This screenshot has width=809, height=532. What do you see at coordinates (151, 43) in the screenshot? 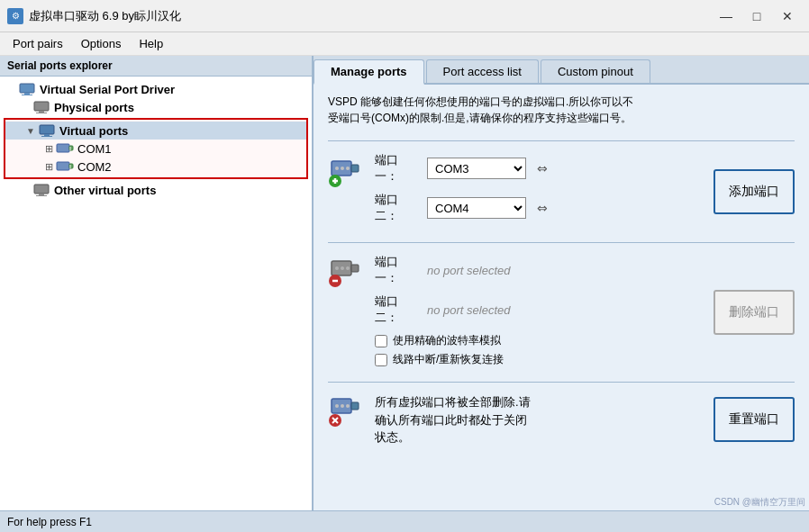
I see `menu-help: Help` at bounding box center [151, 43].